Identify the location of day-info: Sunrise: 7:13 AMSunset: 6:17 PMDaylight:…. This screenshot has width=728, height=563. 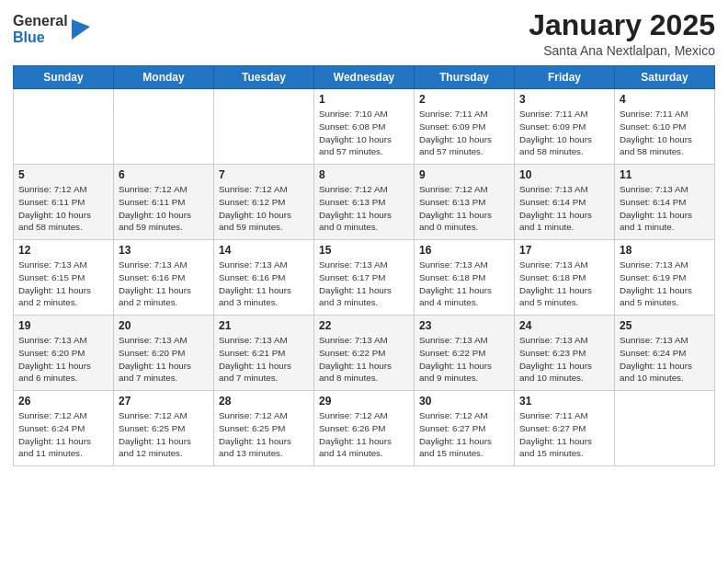
(364, 283).